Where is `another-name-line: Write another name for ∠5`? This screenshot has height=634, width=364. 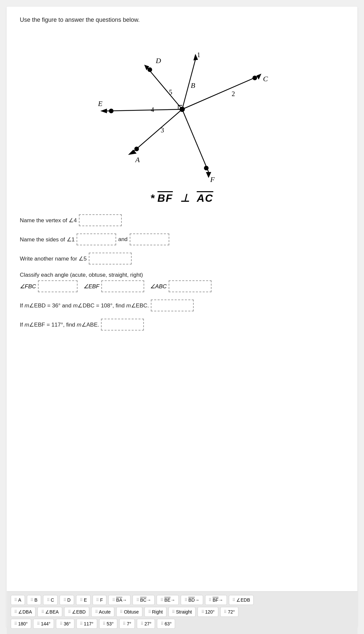 another-name-line: Write another name for ∠5 is located at coordinates (182, 259).